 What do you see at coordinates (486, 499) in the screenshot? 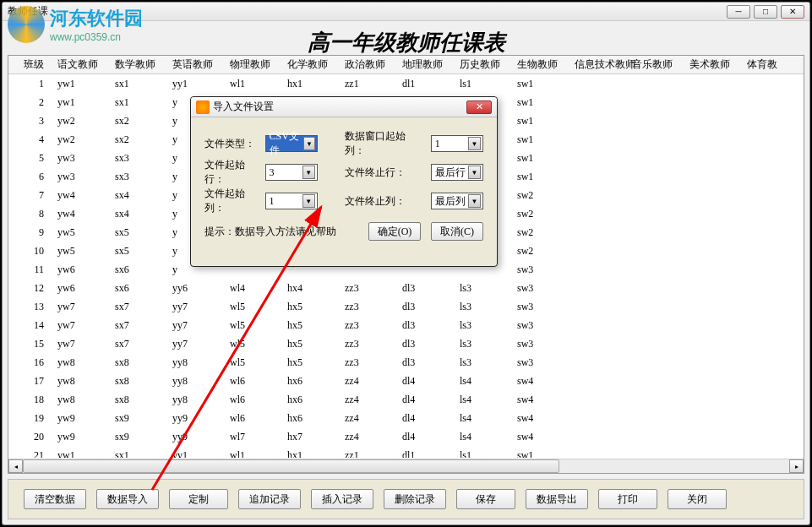
I see `toolbar-button: 保存` at bounding box center [486, 499].